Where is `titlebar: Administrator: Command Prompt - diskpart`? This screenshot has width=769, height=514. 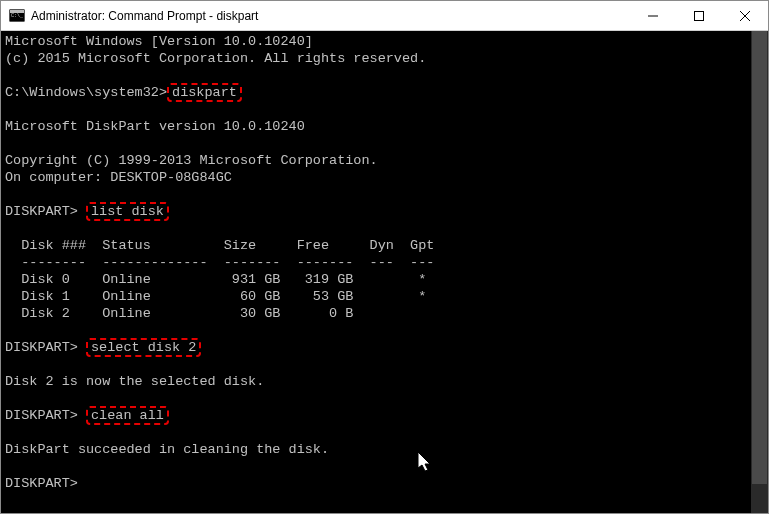 titlebar: Administrator: Command Prompt - diskpart is located at coordinates (384, 16).